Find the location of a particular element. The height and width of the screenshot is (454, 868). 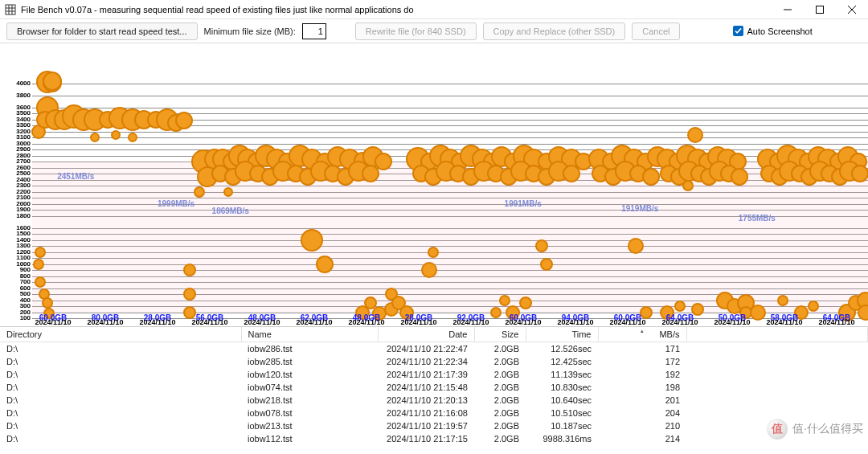

auto-screenshot-checkbox: Auto Screenshot is located at coordinates (772, 31).